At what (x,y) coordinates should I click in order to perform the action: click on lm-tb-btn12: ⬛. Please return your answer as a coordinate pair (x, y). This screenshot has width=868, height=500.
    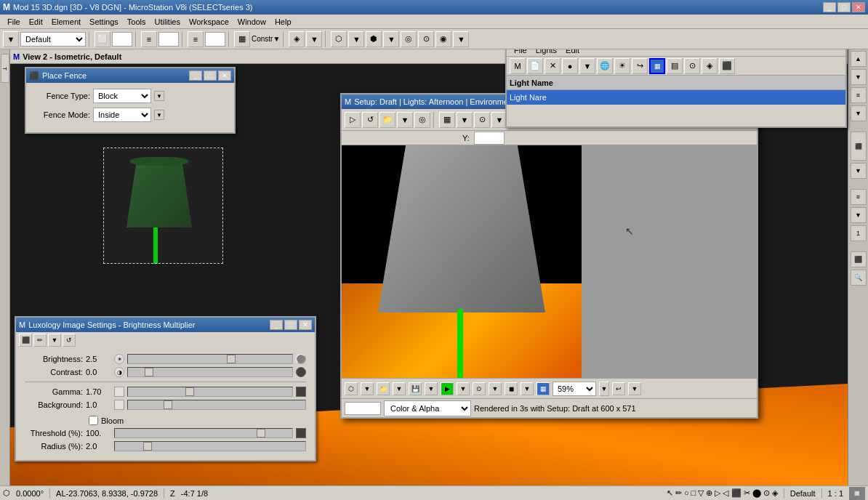
    Looking at the image, I should click on (727, 66).